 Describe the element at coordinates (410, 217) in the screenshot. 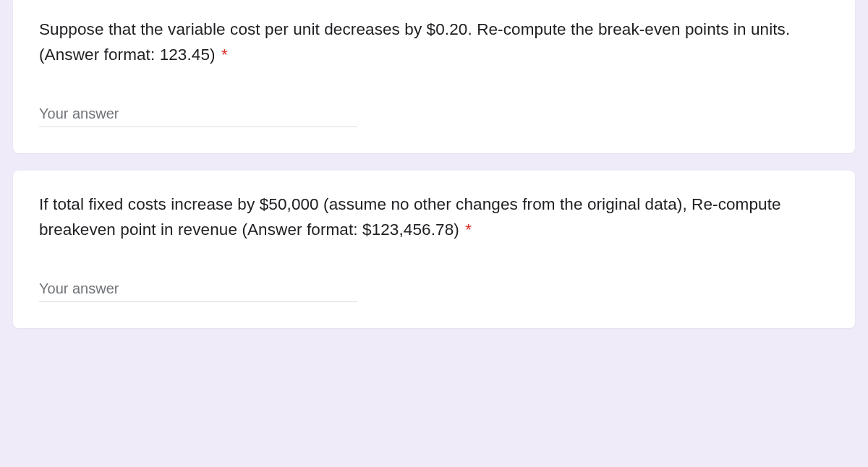

I see `question-label: If total fixed costs increase by $50,000…` at that location.